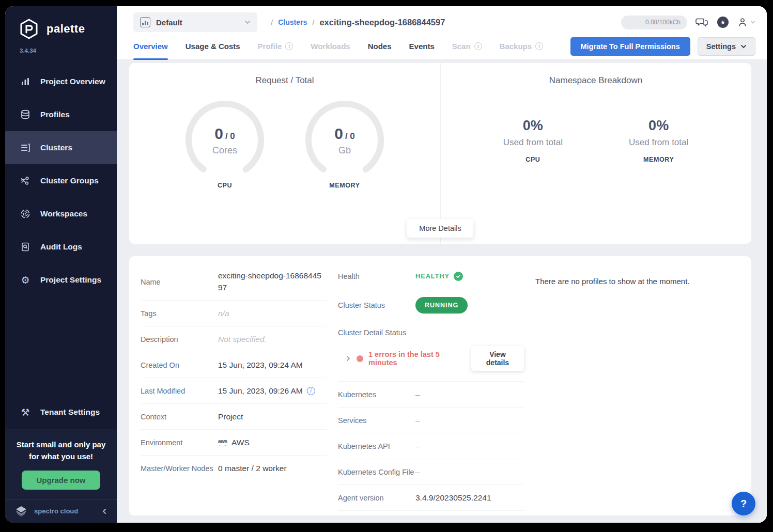  What do you see at coordinates (345, 140) in the screenshot?
I see `gauge-center: 0/ 0 Gb` at bounding box center [345, 140].